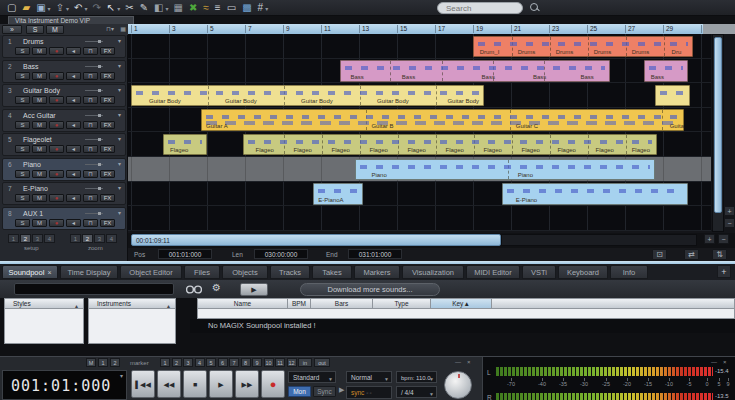 The height and width of the screenshot is (400, 735). I want to click on arrow-tool-icon: ↖, so click(111, 8).